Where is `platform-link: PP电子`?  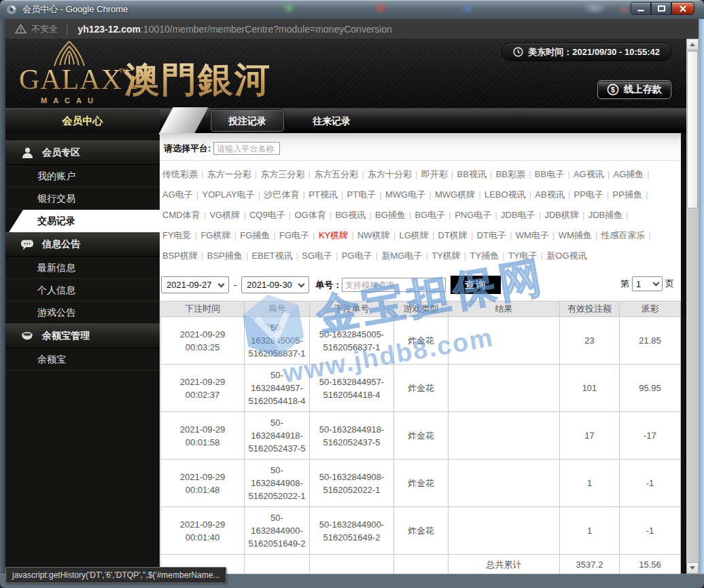
platform-link: PP电子 is located at coordinates (593, 194).